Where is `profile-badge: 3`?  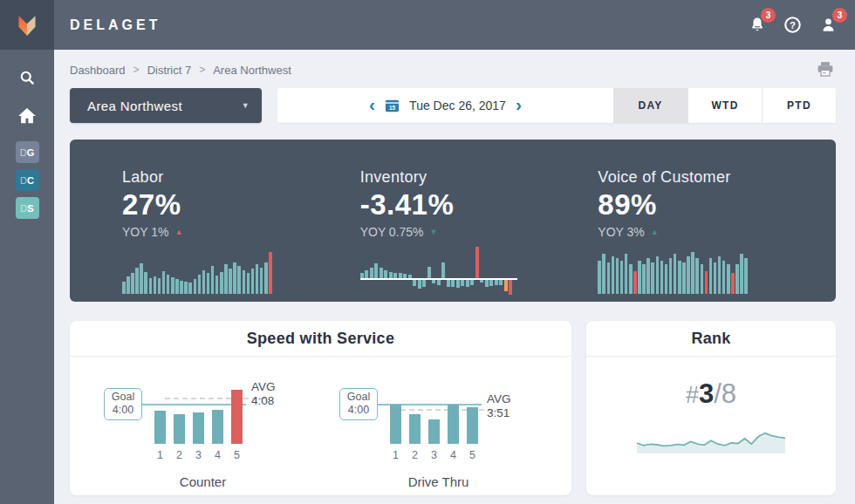
profile-badge: 3 is located at coordinates (839, 16).